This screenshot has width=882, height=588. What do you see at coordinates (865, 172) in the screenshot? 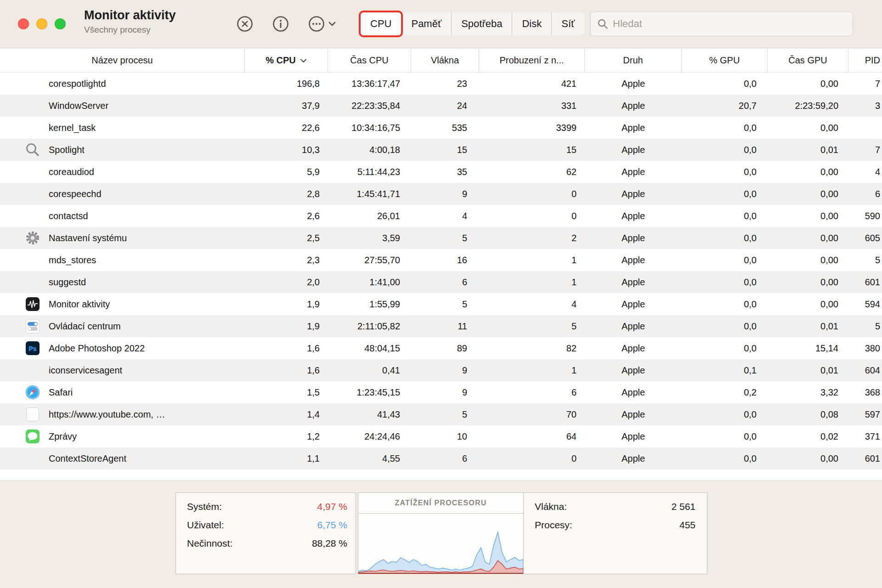
I see `cell-pid: 4` at bounding box center [865, 172].